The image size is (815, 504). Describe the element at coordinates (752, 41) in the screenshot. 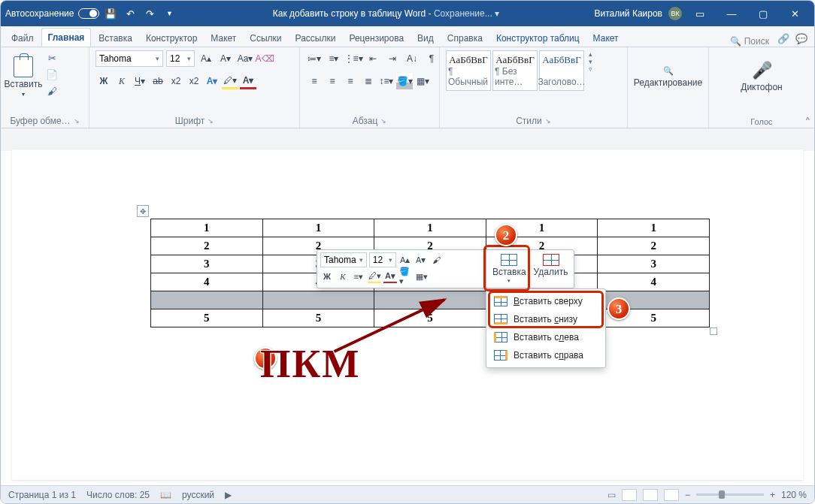

I see `search-box: 🔍 Поиск` at that location.